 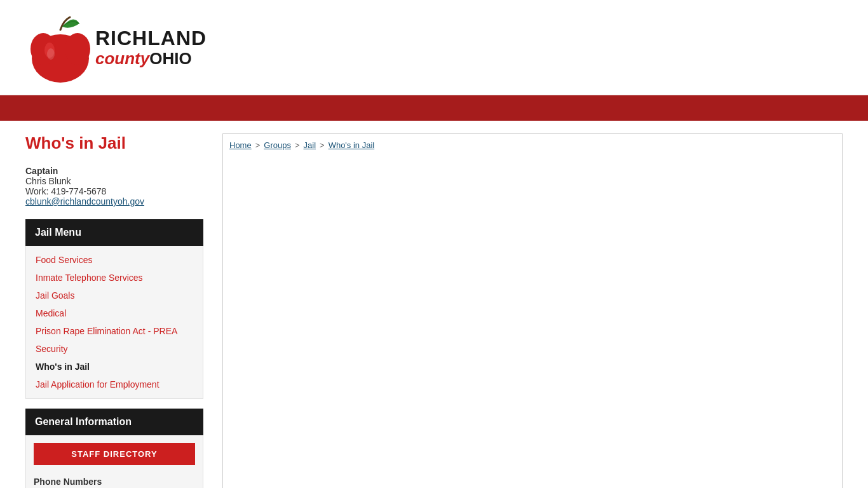 What do you see at coordinates (114, 278) in the screenshot?
I see `menu-item-telephone: Inmate Telephone Services` at bounding box center [114, 278].